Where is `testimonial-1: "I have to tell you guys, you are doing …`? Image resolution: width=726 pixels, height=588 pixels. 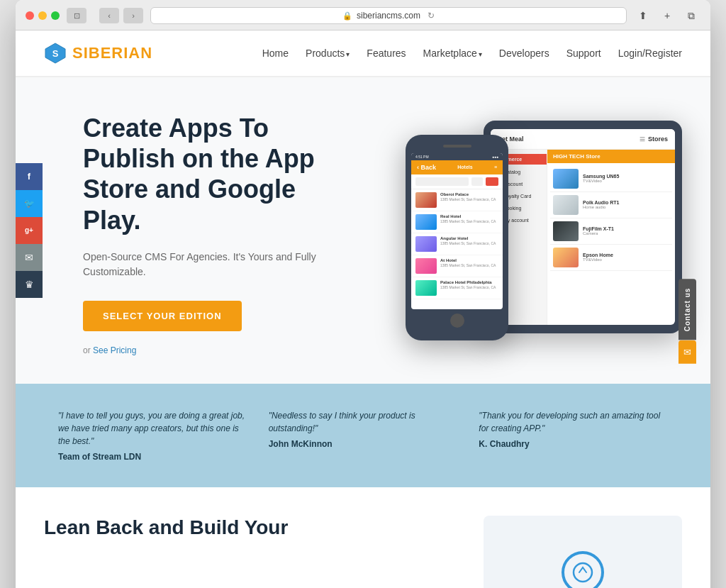 testimonial-1: "I have to tell you guys, you are doing … is located at coordinates (153, 436).